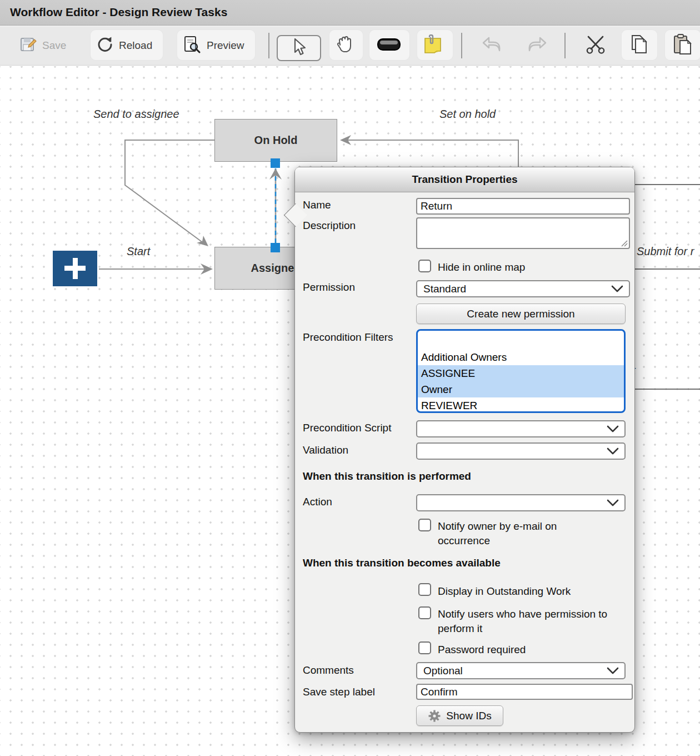 The height and width of the screenshot is (756, 700). Describe the element at coordinates (328, 670) in the screenshot. I see `comments-label: Comments` at that location.